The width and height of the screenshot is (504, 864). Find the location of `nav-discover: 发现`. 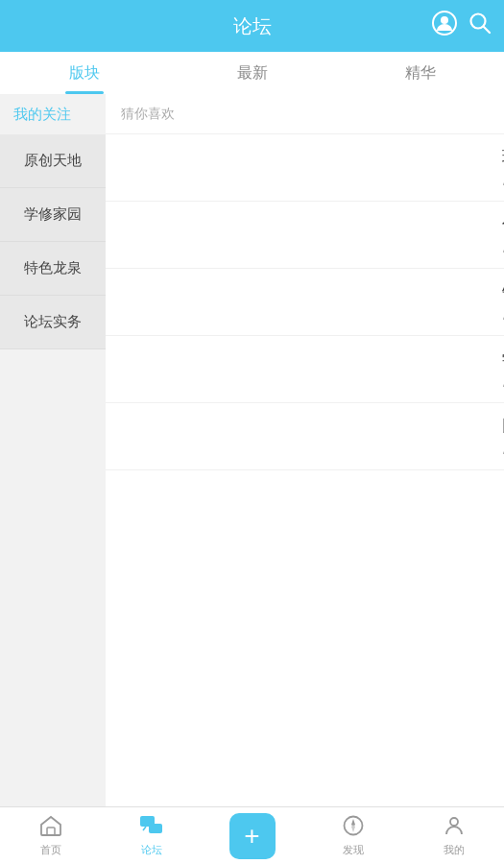

nav-discover: 发现 is located at coordinates (353, 835).